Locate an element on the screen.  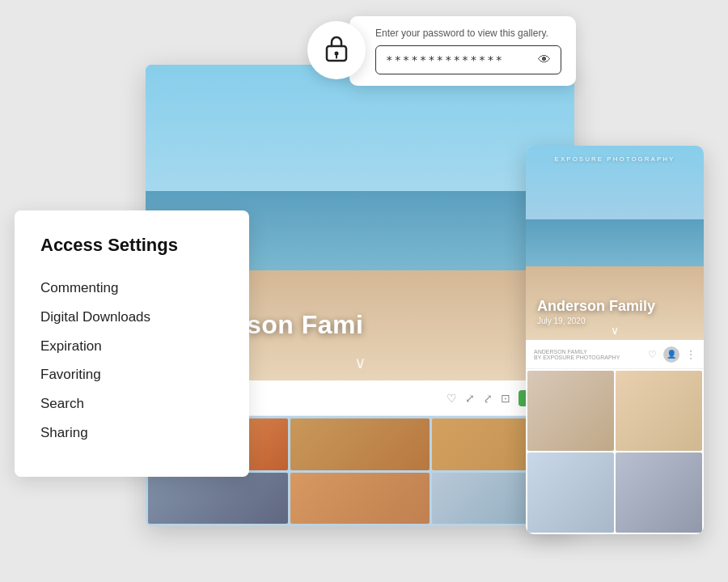
menu-item-digital-downloads: Digital Downloads is located at coordinates (132, 317).